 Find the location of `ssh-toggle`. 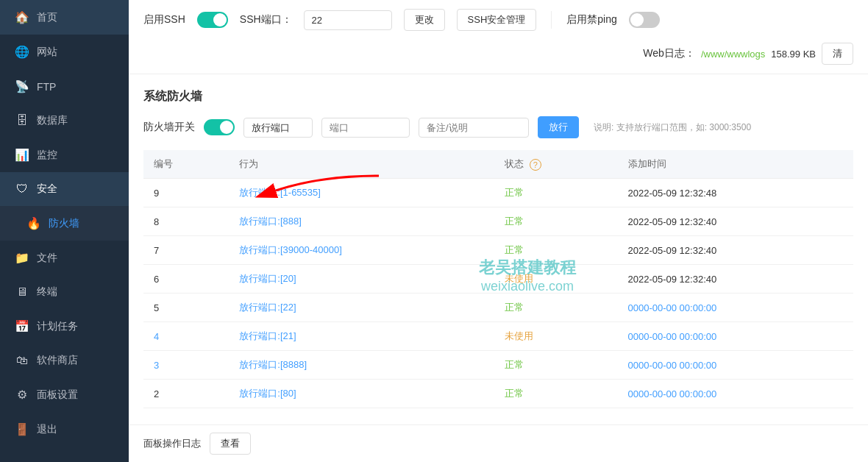

ssh-toggle is located at coordinates (213, 20).